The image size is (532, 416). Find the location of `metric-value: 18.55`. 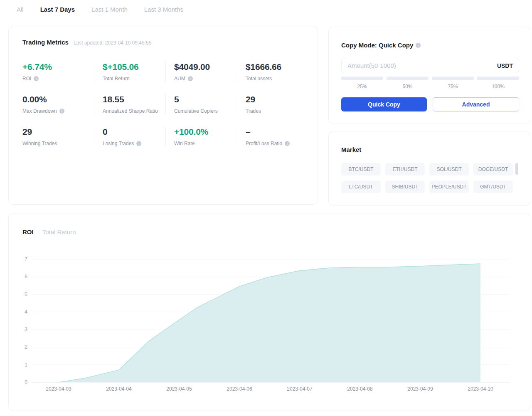

metric-value: 18.55 is located at coordinates (132, 99).